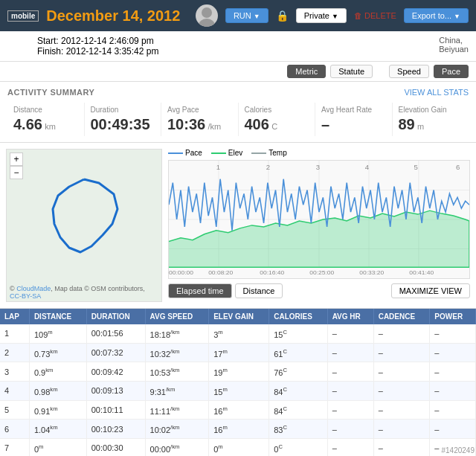 This screenshot has width=476, height=456. Describe the element at coordinates (16, 159) in the screenshot. I see `zoom-in-button: +` at that location.